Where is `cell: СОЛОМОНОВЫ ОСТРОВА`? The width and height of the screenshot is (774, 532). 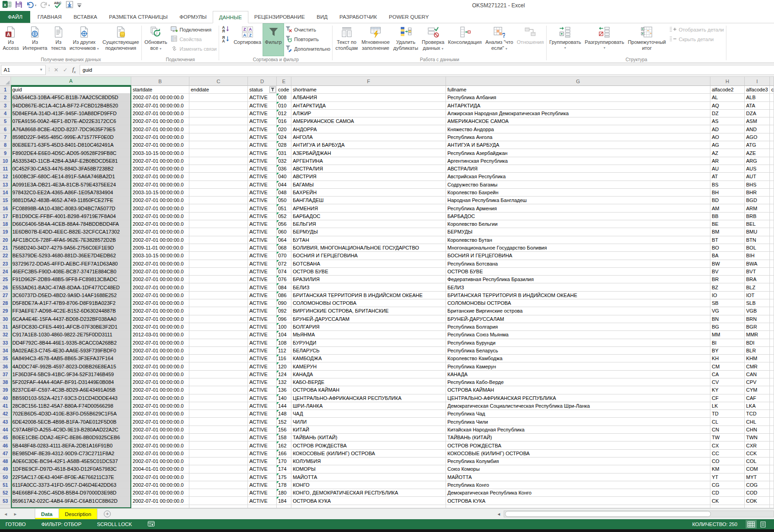 cell: СОЛОМОНОВЫ ОСТРОВА is located at coordinates (578, 303).